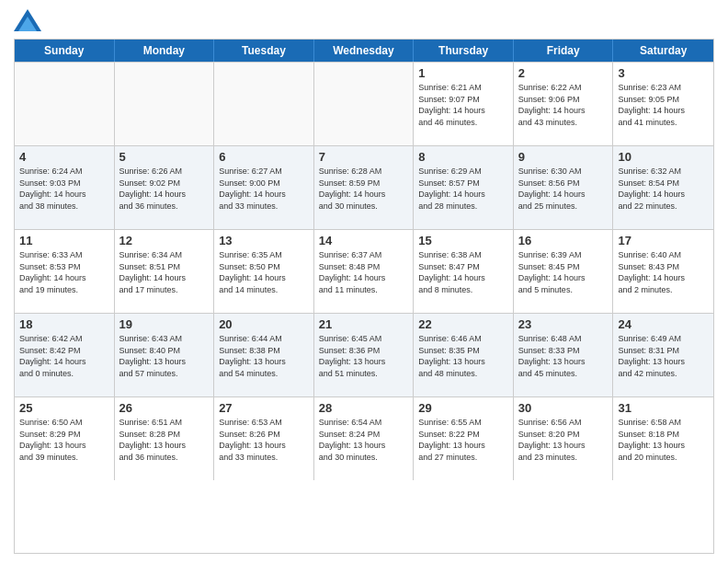 Image resolution: width=728 pixels, height=563 pixels. I want to click on day-header-monday: Monday, so click(165, 51).